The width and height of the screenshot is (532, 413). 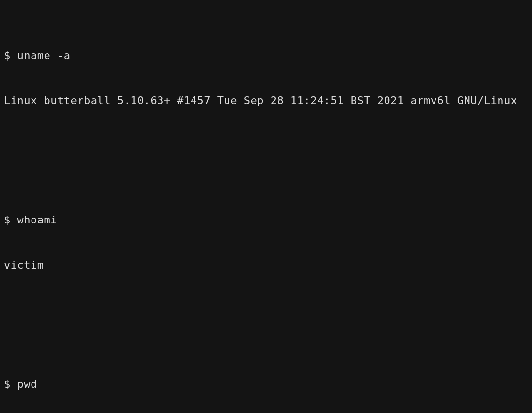 What do you see at coordinates (266, 385) in the screenshot?
I see `command-line: $ pwd` at bounding box center [266, 385].